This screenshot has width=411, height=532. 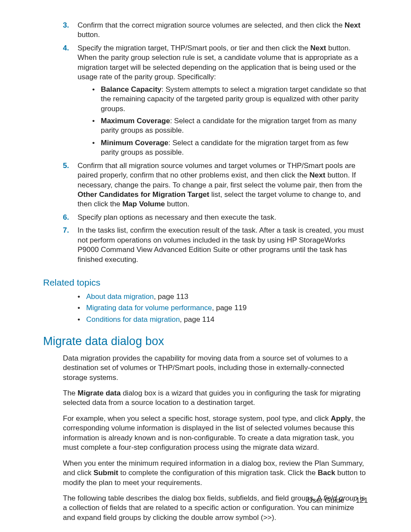 What do you see at coordinates (223, 320) in the screenshot?
I see `related-item: Conditions for data migration, page 114` at bounding box center [223, 320].